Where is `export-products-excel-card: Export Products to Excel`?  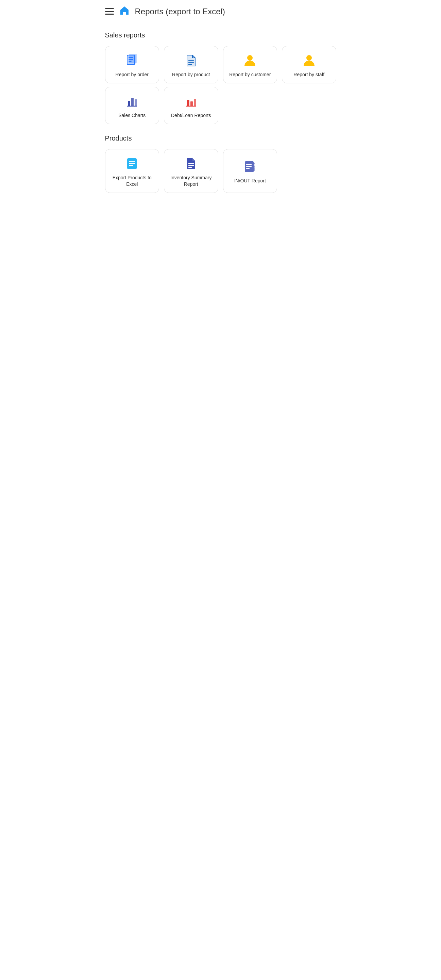 export-products-excel-card: Export Products to Excel is located at coordinates (132, 171).